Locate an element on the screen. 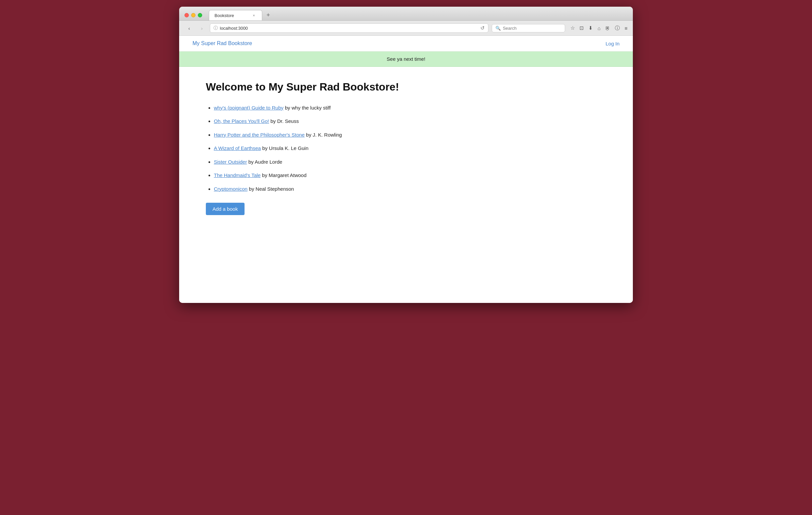 This screenshot has width=812, height=515. book-author-3: by J. K. Rowling is located at coordinates (324, 135).